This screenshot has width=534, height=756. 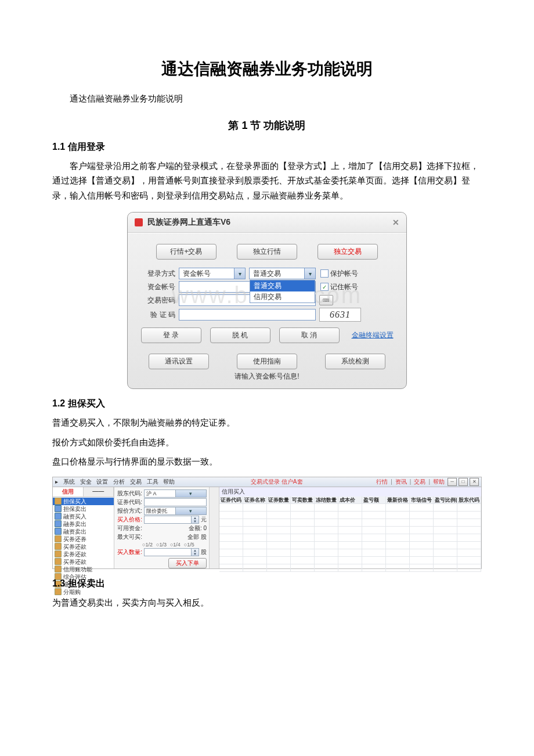 What do you see at coordinates (84, 532) in the screenshot?
I see `sidebar-item: 融资卖出` at bounding box center [84, 532].